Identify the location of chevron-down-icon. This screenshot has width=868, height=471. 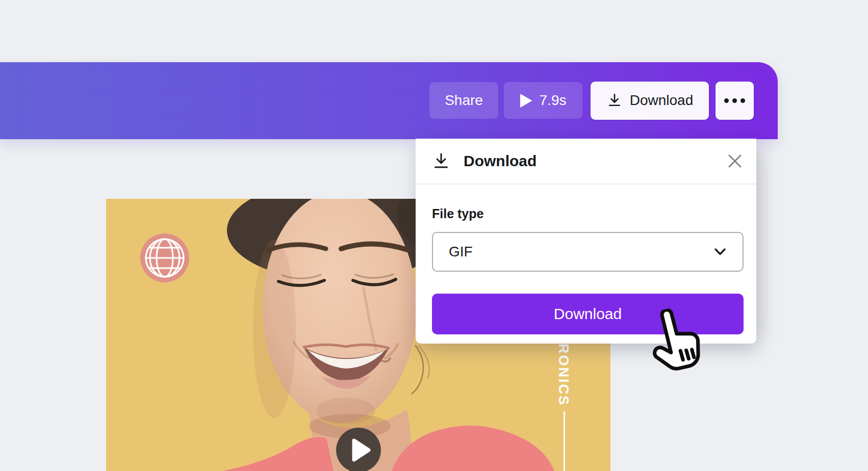
(720, 252).